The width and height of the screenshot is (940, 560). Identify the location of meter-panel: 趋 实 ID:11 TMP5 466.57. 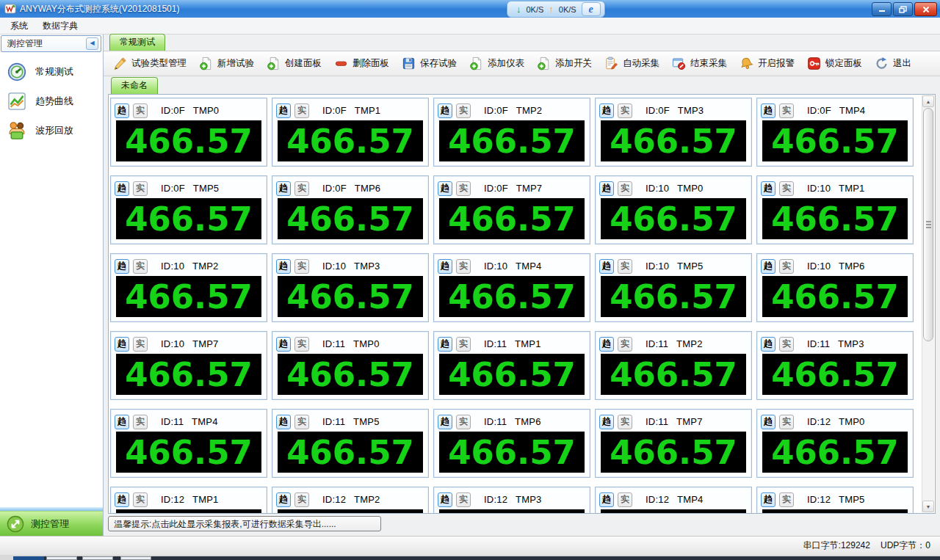
(350, 443).